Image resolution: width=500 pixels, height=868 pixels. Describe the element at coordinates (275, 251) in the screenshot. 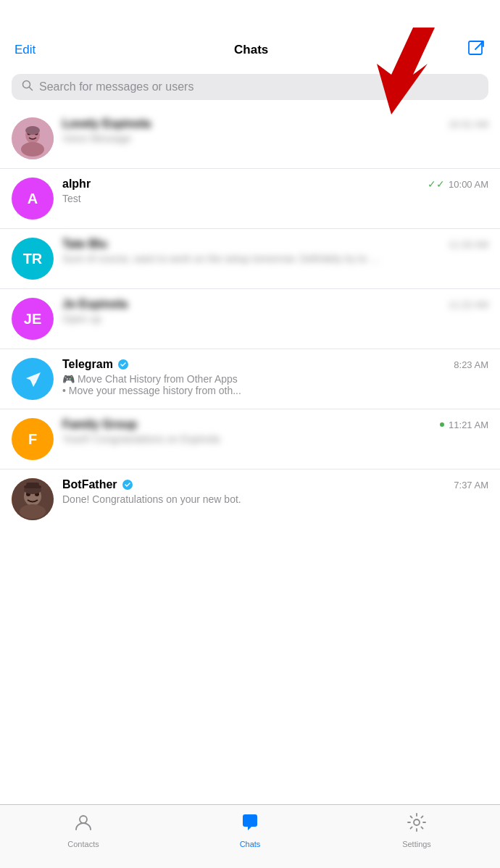

I see `chat-content: Tate Blu 11:33 AM Sure of course, want t…` at that location.